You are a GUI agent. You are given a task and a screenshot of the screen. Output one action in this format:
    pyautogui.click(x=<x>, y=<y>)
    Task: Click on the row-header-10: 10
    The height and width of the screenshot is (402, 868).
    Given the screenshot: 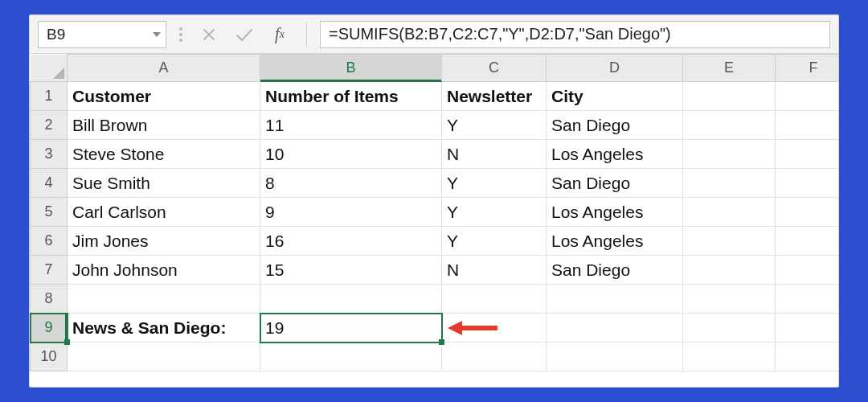 What is the action you would take?
    pyautogui.click(x=49, y=357)
    